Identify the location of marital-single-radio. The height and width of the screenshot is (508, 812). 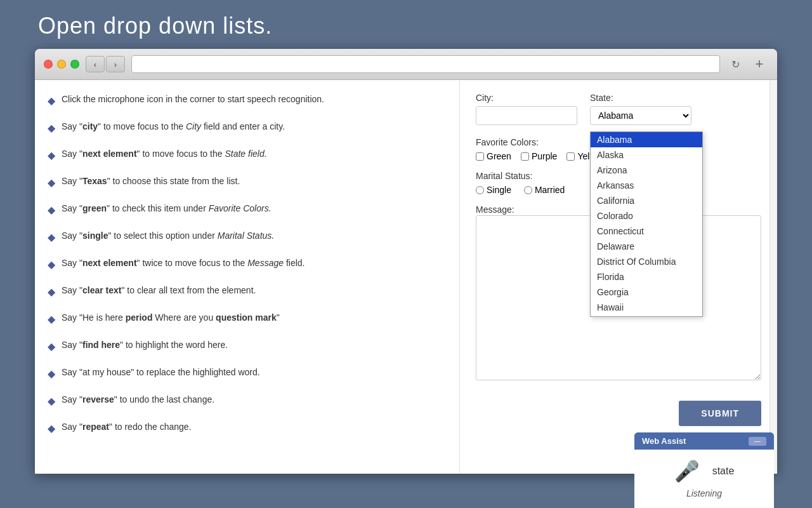
(480, 190).